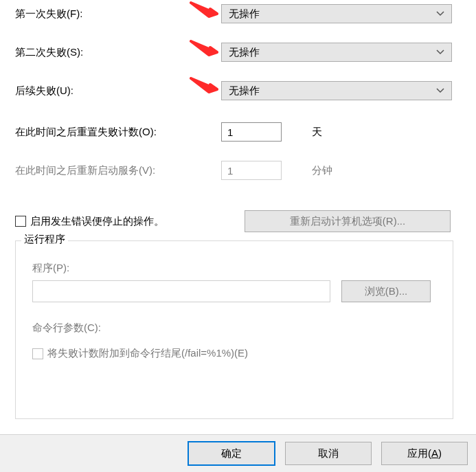  I want to click on restart-service-after-label: 在此时间之后重新启动服务(V):, so click(118, 170).